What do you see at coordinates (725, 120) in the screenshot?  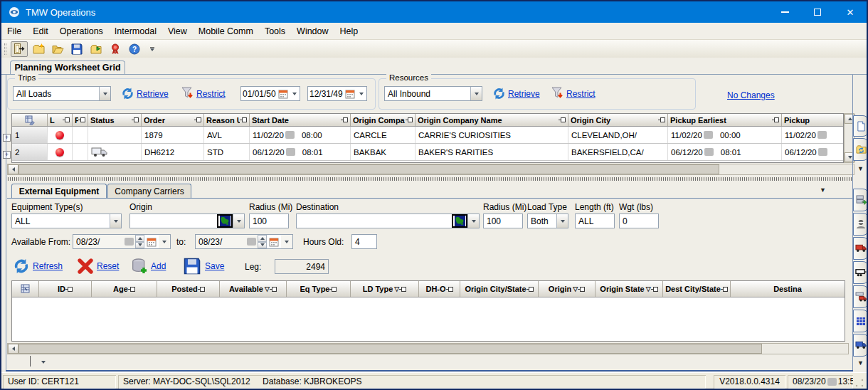 I see `column-header-pickup-earliest: Pickup Earliest` at bounding box center [725, 120].